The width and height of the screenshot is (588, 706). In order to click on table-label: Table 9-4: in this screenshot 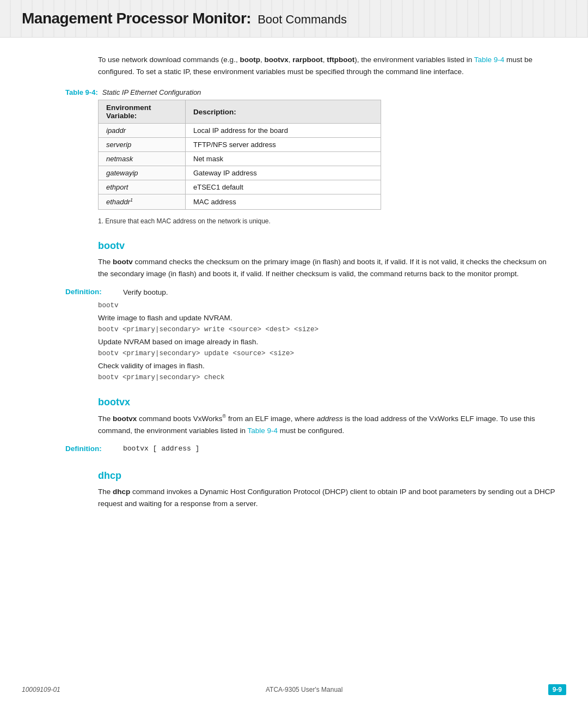, I will do `click(82, 93)`.